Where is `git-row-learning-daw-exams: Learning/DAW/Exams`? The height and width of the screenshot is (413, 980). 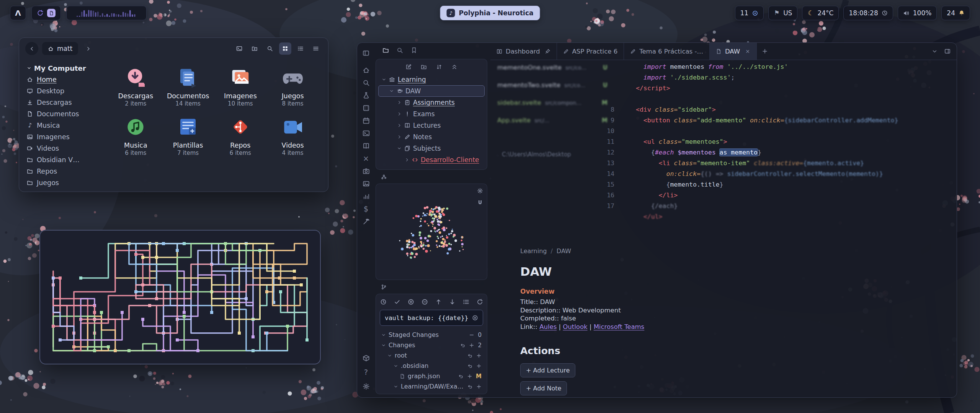 git-row-learning-daw-exams: Learning/DAW/Exams is located at coordinates (431, 386).